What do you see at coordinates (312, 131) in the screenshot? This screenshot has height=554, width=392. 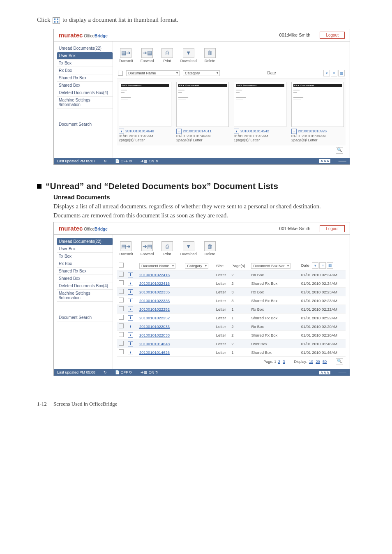 I see `document-link: 20100101013926` at bounding box center [312, 131].